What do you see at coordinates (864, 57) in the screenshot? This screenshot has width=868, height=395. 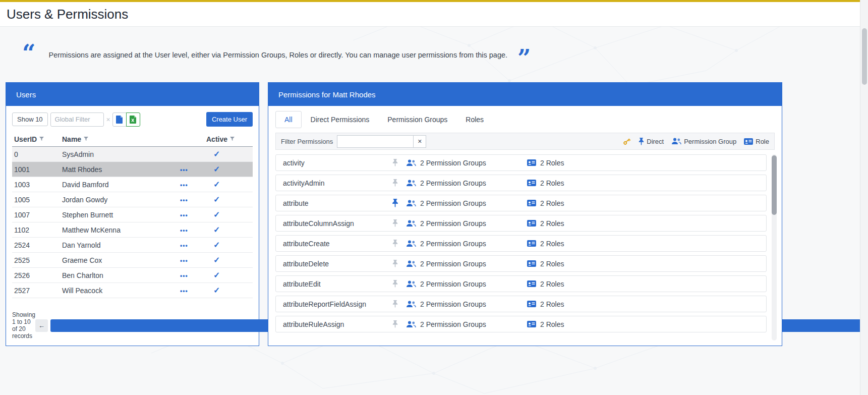 I see `browser-scrollbar-thumb` at bounding box center [864, 57].